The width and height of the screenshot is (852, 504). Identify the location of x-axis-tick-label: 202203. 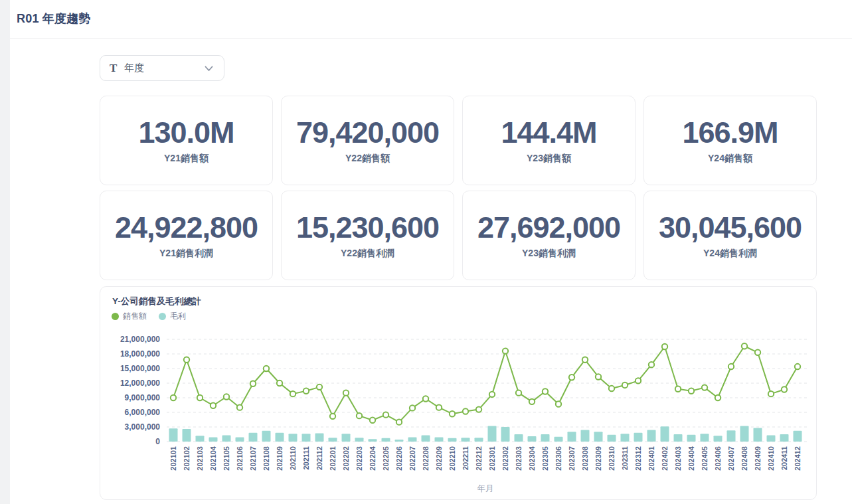
(359, 458).